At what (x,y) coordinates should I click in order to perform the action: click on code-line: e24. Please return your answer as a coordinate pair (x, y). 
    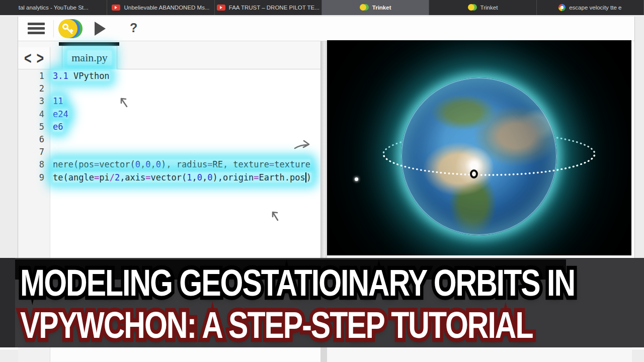
    Looking at the image, I should click on (187, 115).